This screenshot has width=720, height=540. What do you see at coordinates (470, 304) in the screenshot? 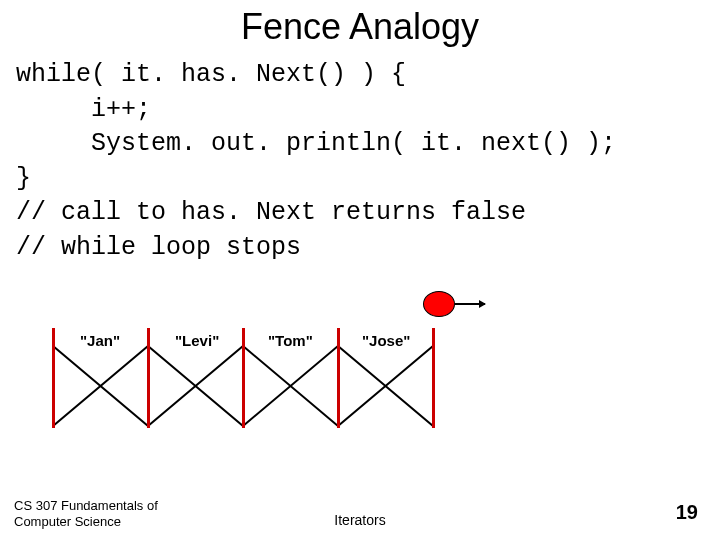
I see `arrow-right-icon` at bounding box center [470, 304].